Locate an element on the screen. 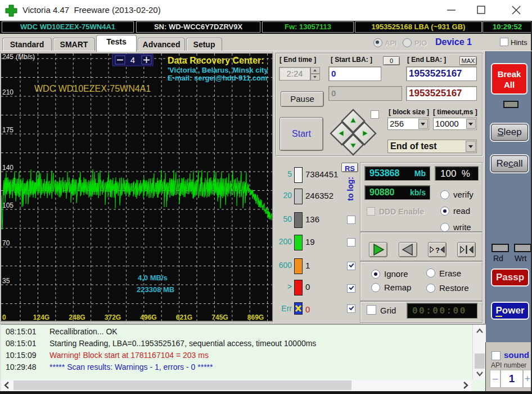 This screenshot has width=532, height=394. svg-text: 496G is located at coordinates (148, 317).